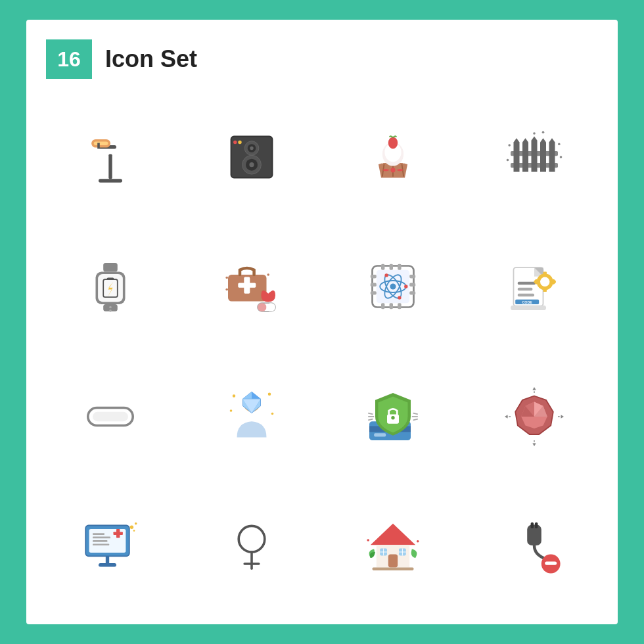  I want to click on cupcake-icon, so click(393, 157).